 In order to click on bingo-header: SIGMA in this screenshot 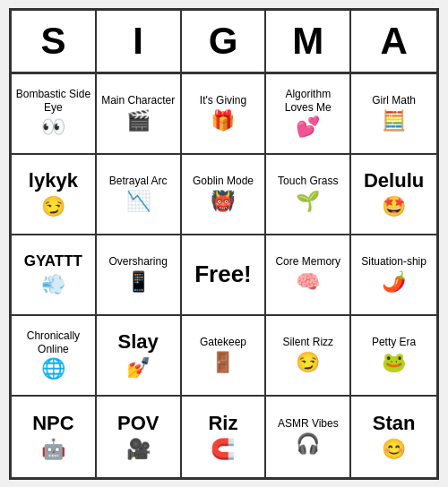, I will do `click(224, 43)`.